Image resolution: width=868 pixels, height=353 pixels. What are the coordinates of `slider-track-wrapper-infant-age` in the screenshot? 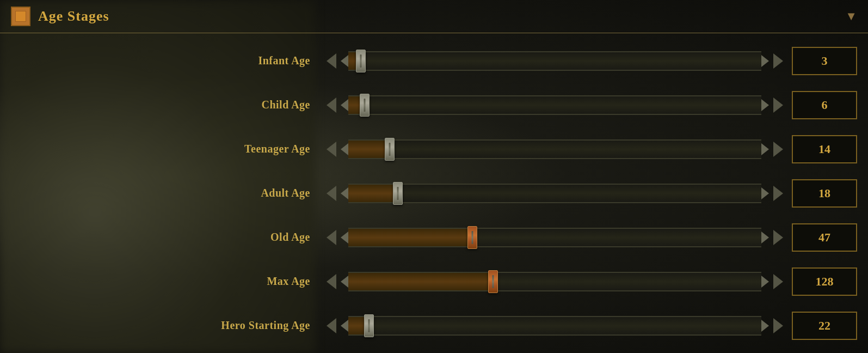 It's located at (555, 61).